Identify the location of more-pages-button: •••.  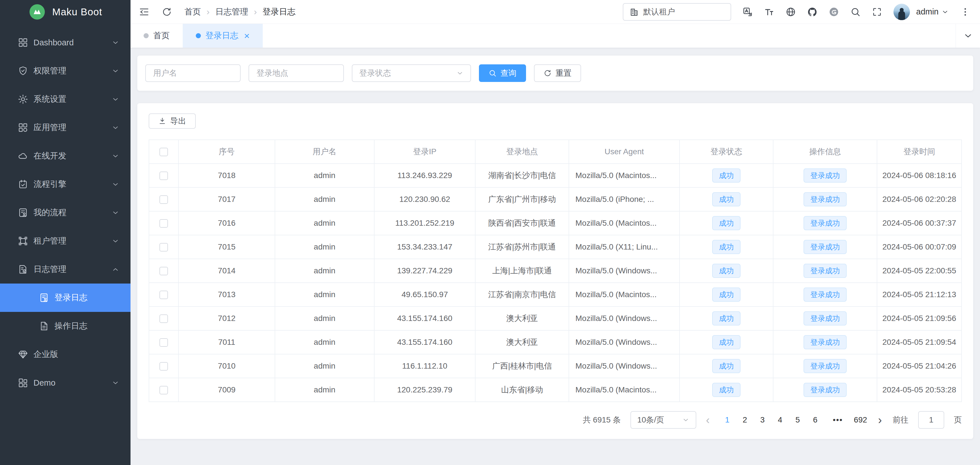
(838, 420).